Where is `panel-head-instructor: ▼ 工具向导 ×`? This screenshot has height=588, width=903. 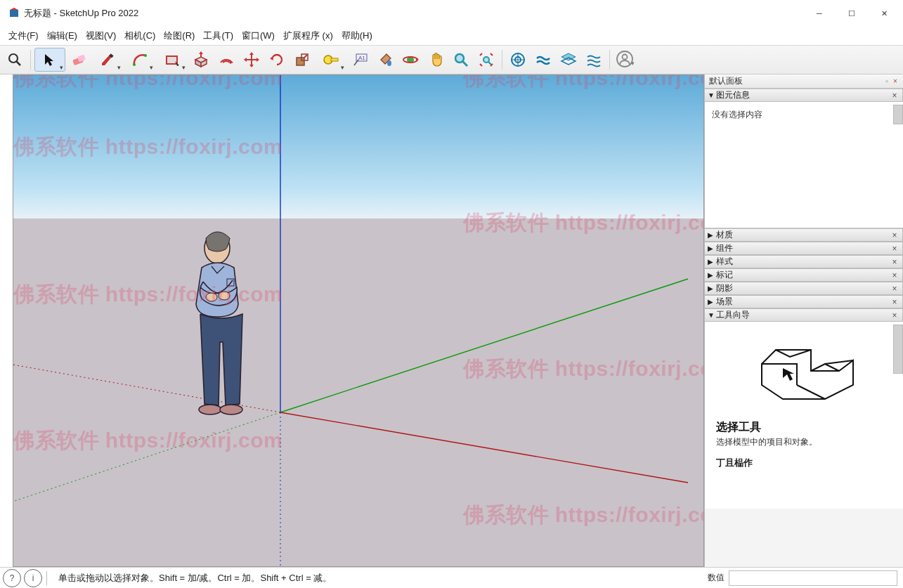 panel-head-instructor: ▼ 工具向导 × is located at coordinates (804, 315).